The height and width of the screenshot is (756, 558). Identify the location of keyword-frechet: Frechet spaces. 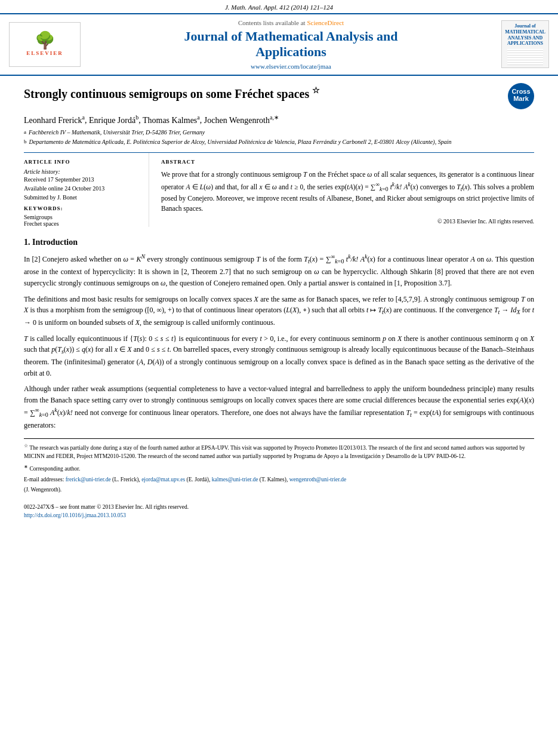
(82, 223).